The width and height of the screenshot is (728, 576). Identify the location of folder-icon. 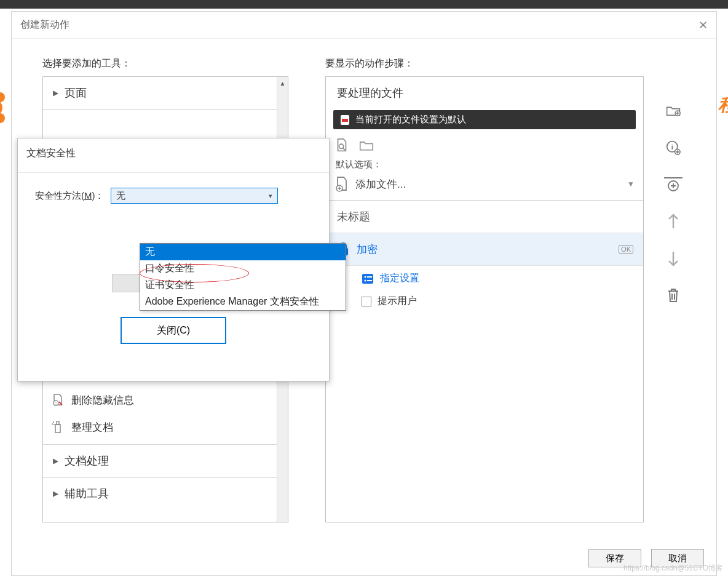
(366, 145).